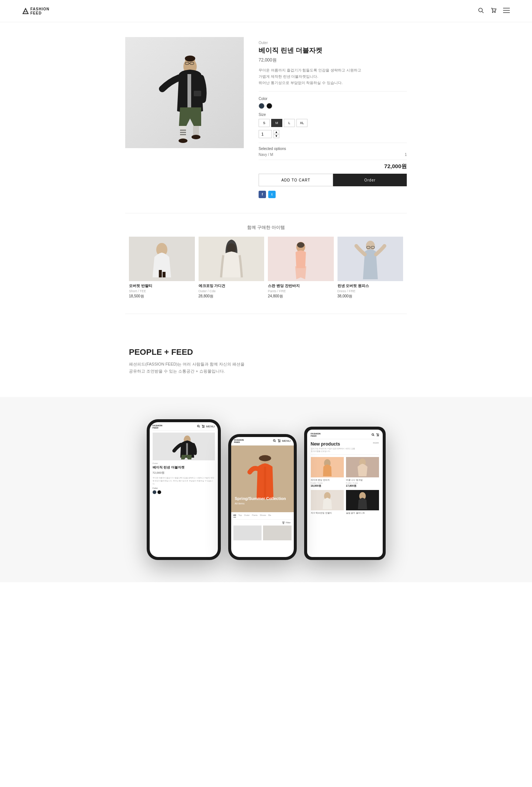  Describe the element at coordinates (493, 11) in the screenshot. I see `cart-icon` at that location.